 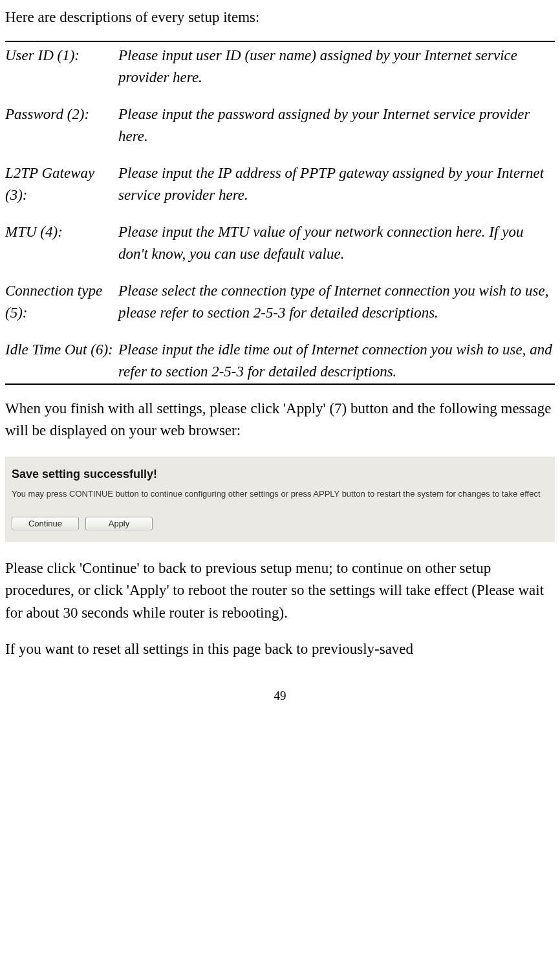 I want to click on save-success-panel: Save setting successfully! You may press…, so click(x=280, y=499).